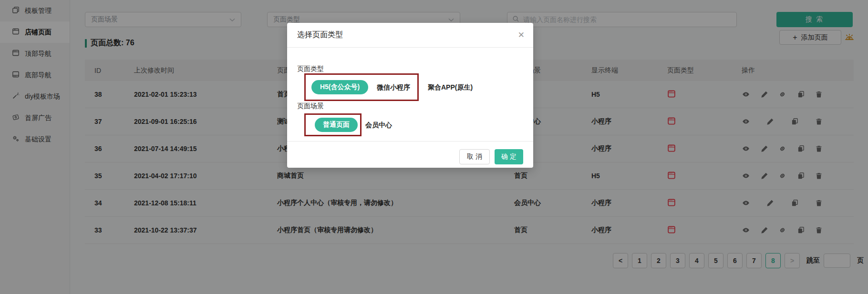 The width and height of the screenshot is (868, 294). Describe the element at coordinates (336, 125) in the screenshot. I see `option-normal-page-selected: 普通页面` at that location.